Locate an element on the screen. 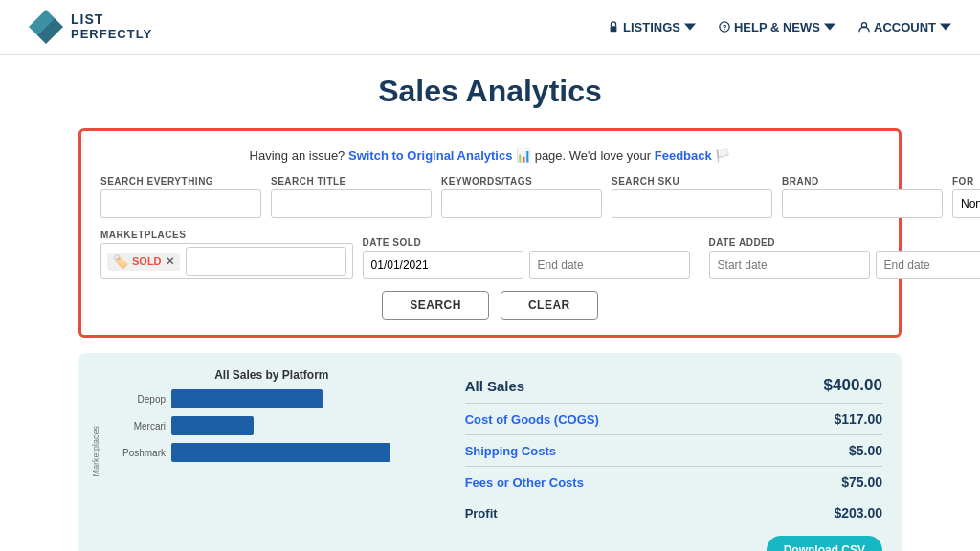 The width and height of the screenshot is (980, 551). bar-chart: Depop Mercari Poshmark is located at coordinates (279, 426).